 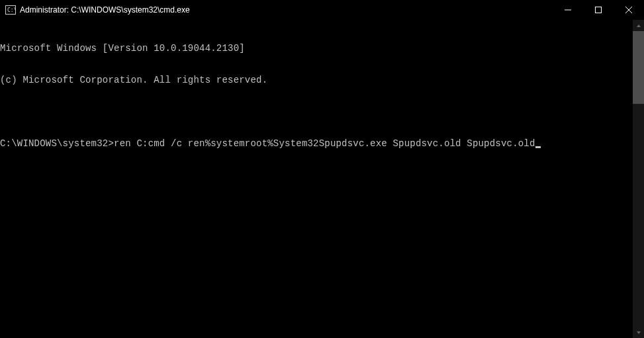 I want to click on minimize-button, so click(x=568, y=10).